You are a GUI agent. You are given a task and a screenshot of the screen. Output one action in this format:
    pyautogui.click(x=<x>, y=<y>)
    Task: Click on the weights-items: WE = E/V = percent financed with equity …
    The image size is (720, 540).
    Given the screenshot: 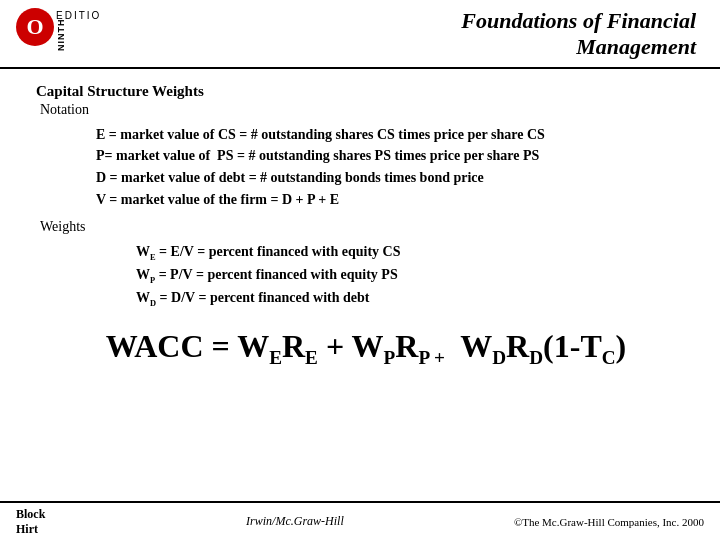 What is the action you would take?
    pyautogui.click(x=416, y=276)
    